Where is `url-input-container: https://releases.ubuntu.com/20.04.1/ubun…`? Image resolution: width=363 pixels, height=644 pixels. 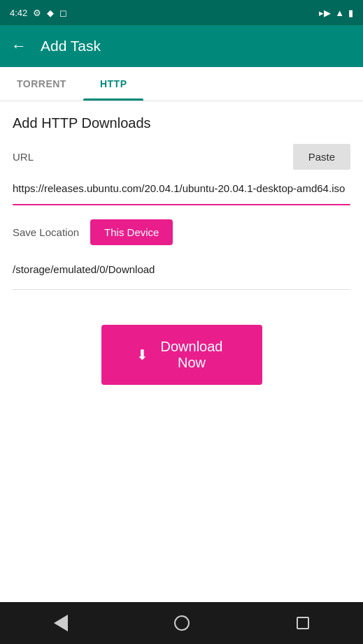
url-input-container: https://releases.ubuntu.com/20.04.1/ubun… is located at coordinates (182, 190).